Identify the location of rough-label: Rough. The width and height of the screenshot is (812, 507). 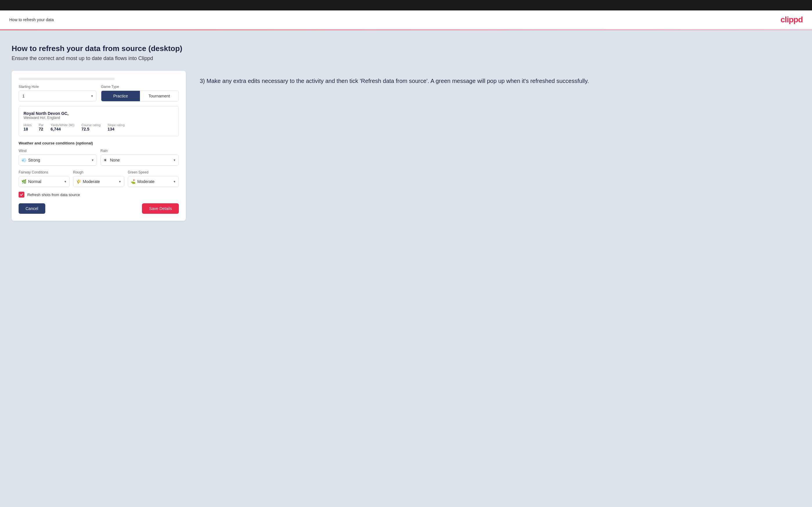
(99, 172).